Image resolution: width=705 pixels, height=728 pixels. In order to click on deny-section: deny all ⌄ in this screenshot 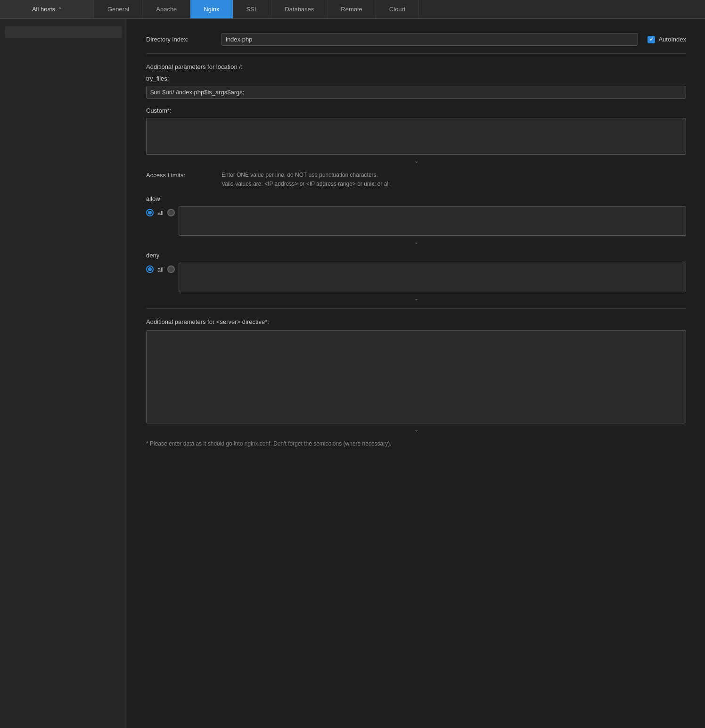, I will do `click(416, 277)`.